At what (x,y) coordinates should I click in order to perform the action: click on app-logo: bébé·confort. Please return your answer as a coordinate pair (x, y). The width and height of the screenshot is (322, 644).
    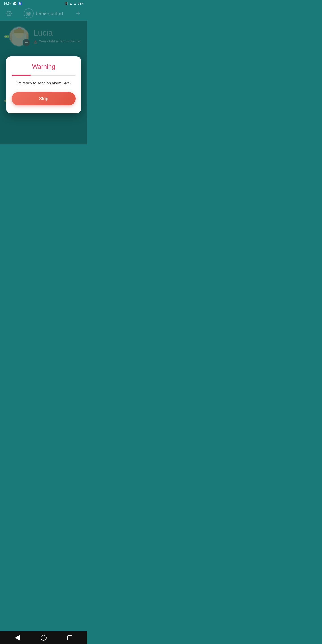
    Looking at the image, I should click on (44, 14).